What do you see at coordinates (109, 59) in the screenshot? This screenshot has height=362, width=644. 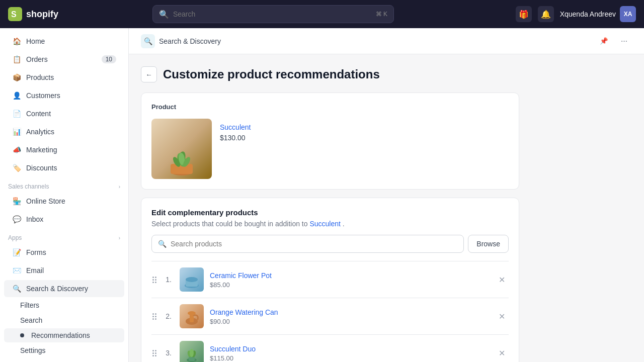 I see `orders-badge: 10` at bounding box center [109, 59].